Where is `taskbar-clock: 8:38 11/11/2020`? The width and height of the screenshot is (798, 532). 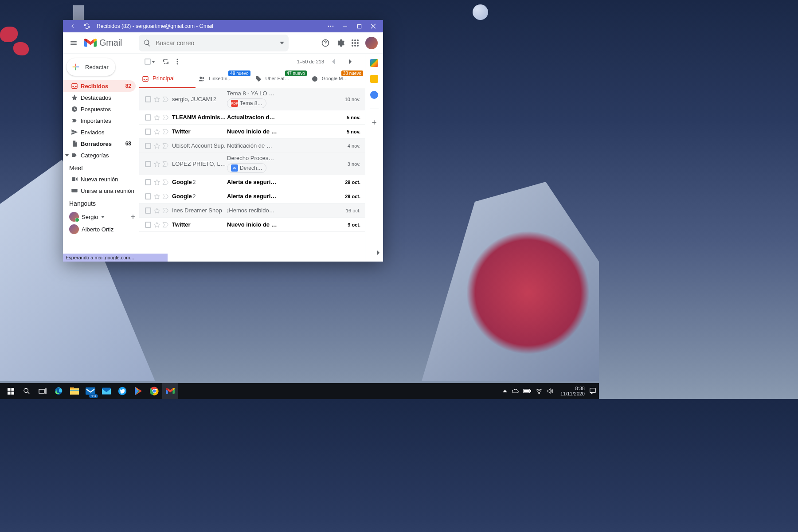 taskbar-clock: 8:38 11/11/2020 is located at coordinates (573, 391).